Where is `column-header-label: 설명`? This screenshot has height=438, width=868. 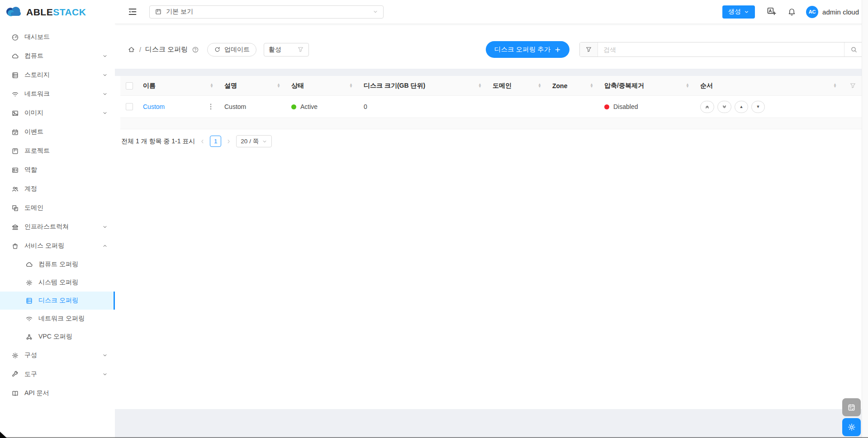
column-header-label: 설명 is located at coordinates (231, 86).